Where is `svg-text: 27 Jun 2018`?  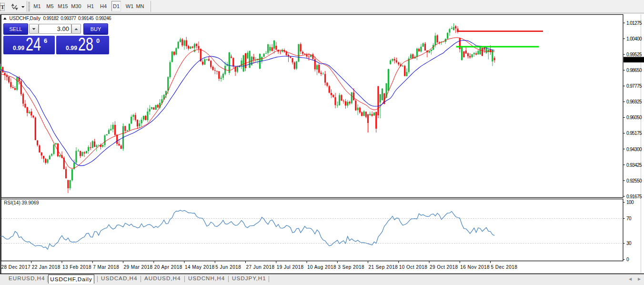
svg-text: 27 Jun 2018 is located at coordinates (261, 267).